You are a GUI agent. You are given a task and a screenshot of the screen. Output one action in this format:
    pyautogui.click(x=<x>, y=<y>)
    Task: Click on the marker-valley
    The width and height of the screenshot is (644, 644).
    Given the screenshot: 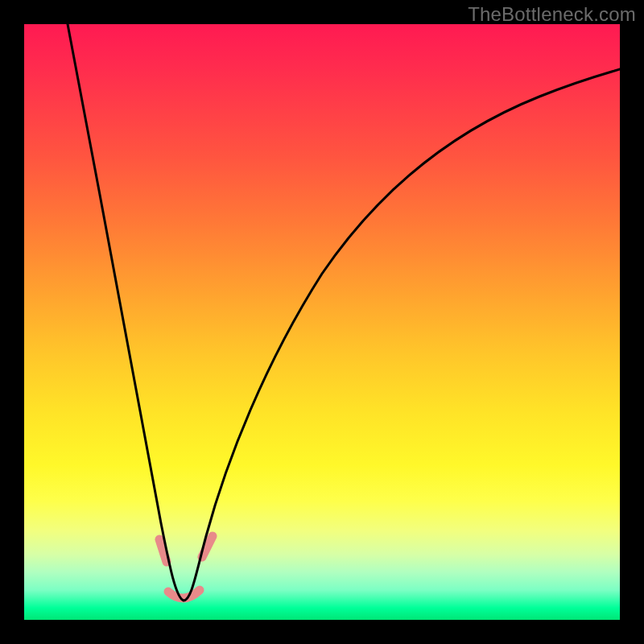 What is the action you would take?
    pyautogui.click(x=184, y=594)
    